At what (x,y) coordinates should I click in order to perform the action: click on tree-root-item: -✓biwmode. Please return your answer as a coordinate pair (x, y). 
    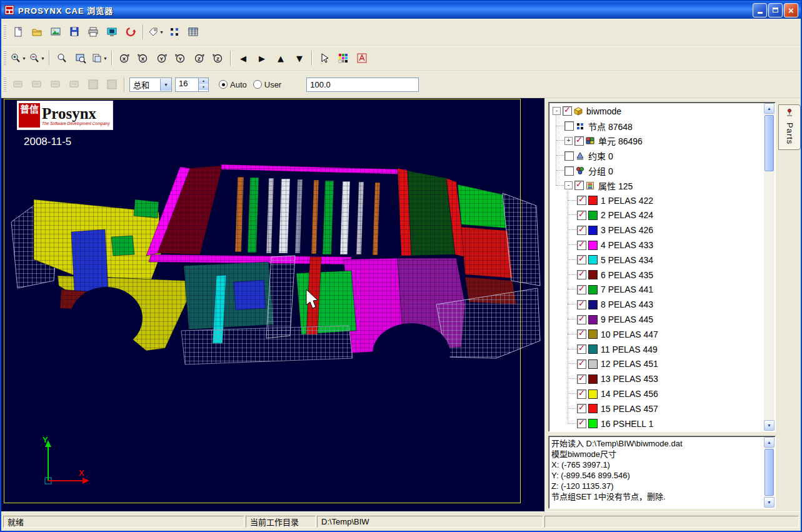
    Looking at the image, I should click on (656, 111).